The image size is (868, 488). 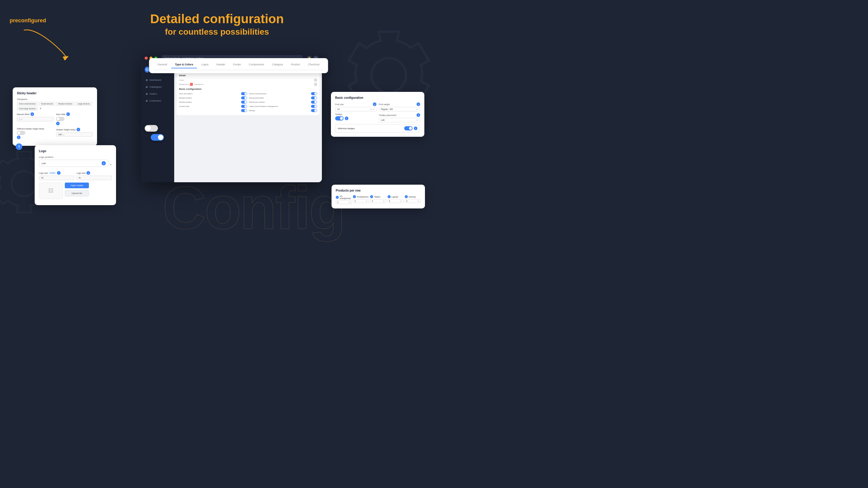 What do you see at coordinates (256, 65) in the screenshot?
I see `typo-tab-components: Components` at bounding box center [256, 65].